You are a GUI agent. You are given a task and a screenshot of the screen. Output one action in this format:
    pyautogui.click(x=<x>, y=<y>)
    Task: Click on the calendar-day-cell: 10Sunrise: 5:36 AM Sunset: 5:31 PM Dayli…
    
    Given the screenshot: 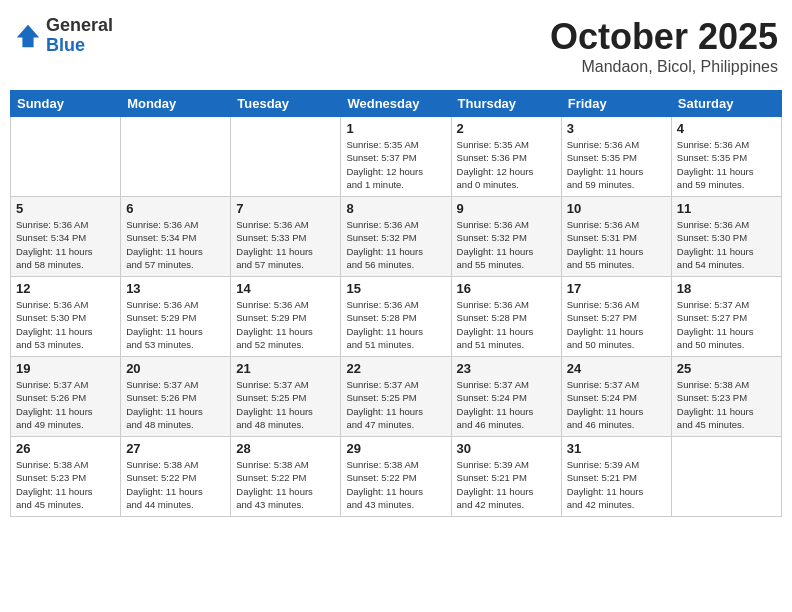 What is the action you would take?
    pyautogui.click(x=616, y=237)
    